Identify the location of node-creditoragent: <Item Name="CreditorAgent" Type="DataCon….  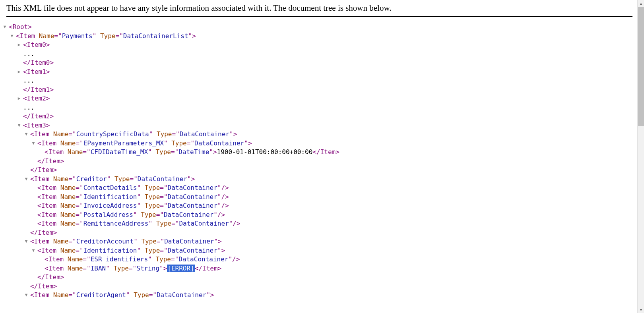
(332, 296).